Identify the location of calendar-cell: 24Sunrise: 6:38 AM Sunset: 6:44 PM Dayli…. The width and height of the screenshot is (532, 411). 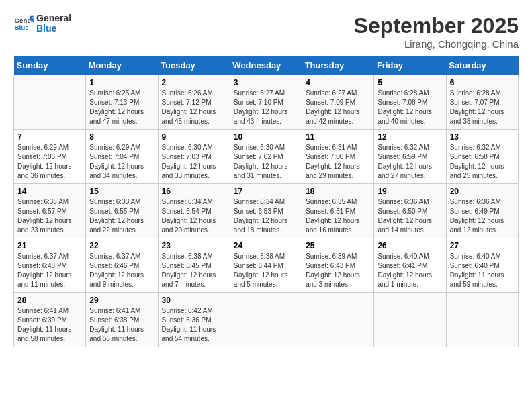
(266, 266).